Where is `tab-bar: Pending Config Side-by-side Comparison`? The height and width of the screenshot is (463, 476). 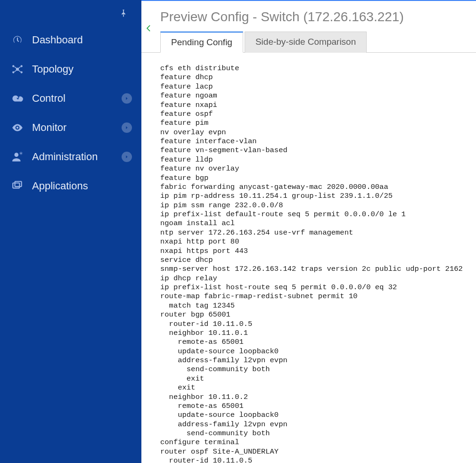
tab-bar: Pending Config Side-by-side Comparison is located at coordinates (309, 42).